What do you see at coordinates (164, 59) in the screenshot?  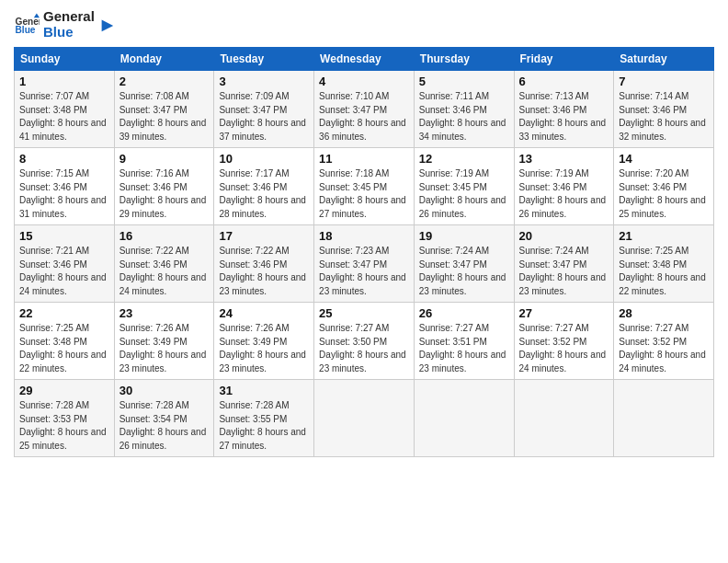 I see `weekday-header-monday: Monday` at bounding box center [164, 59].